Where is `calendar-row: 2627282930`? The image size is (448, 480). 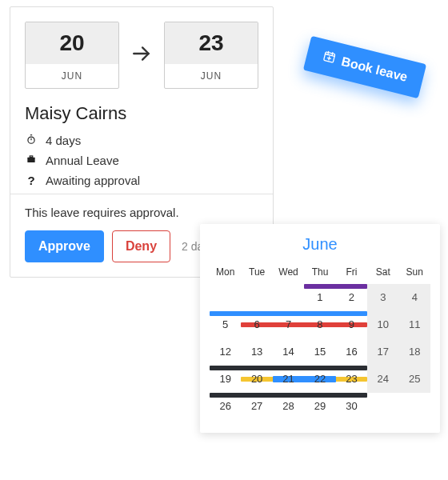 calendar-row: 2627282930 is located at coordinates (320, 406).